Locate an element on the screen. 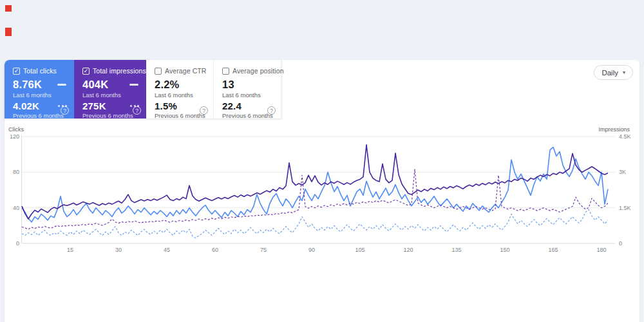 This screenshot has height=322, width=644. axis-tick-label: 3K is located at coordinates (622, 172).